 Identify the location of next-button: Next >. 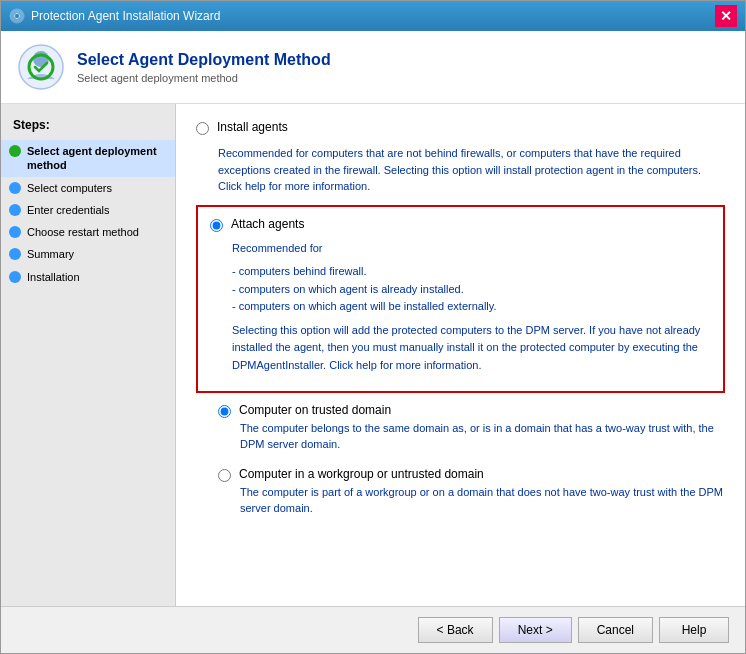
(536, 630).